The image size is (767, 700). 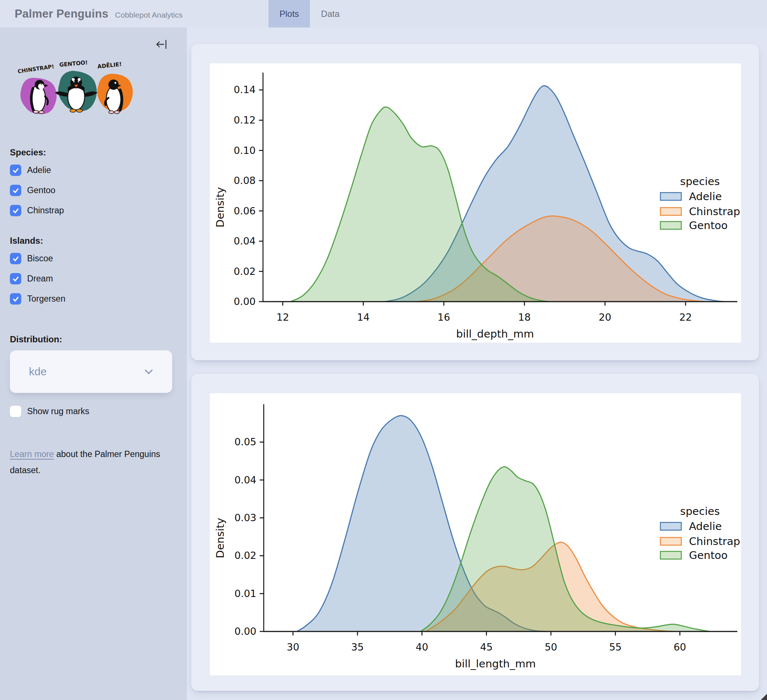 What do you see at coordinates (293, 647) in the screenshot?
I see `x-tick-label: 30` at bounding box center [293, 647].